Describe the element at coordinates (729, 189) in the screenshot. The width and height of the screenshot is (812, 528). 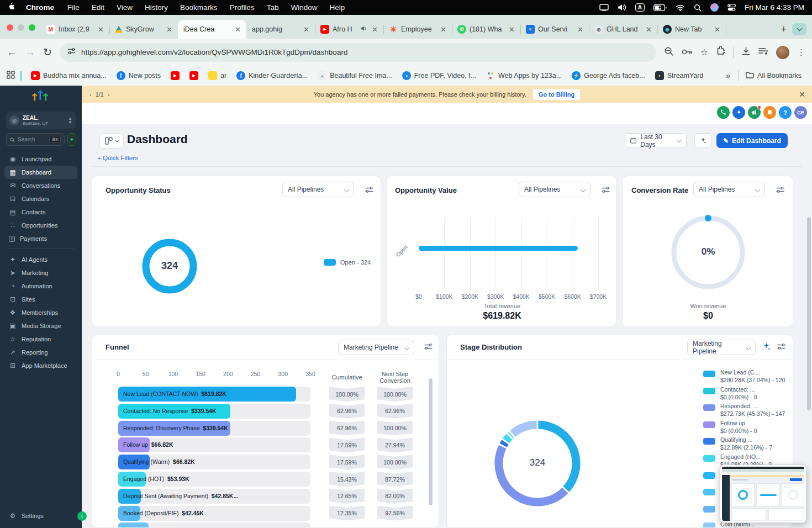
I see `conversion-rate-pipeline-select: All Pipelines` at that location.